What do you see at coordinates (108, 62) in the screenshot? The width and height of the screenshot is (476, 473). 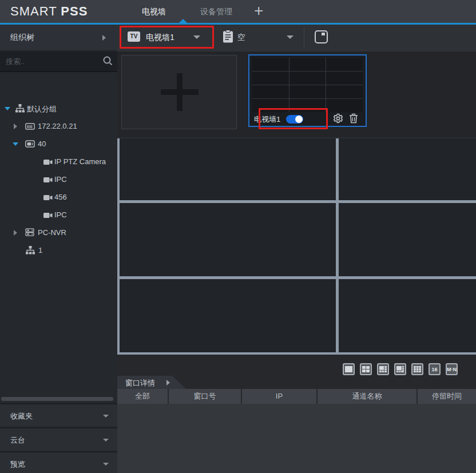 I see `search-icon` at bounding box center [108, 62].